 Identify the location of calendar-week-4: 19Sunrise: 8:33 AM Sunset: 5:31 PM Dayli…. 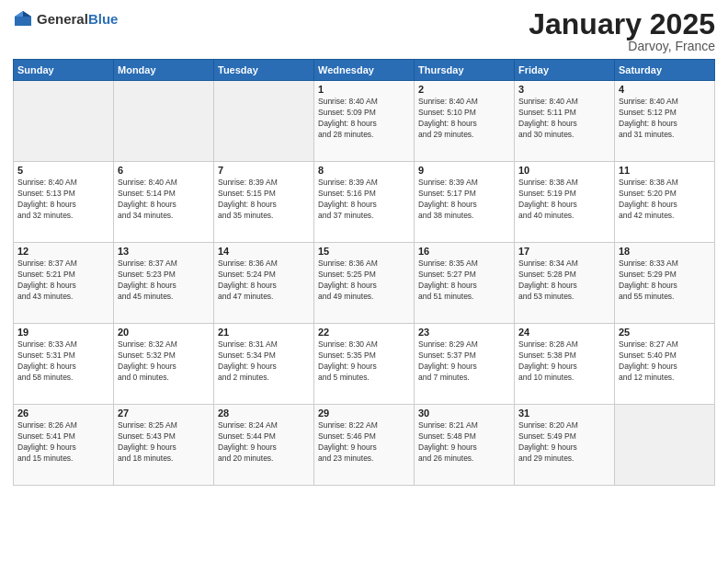
(364, 364).